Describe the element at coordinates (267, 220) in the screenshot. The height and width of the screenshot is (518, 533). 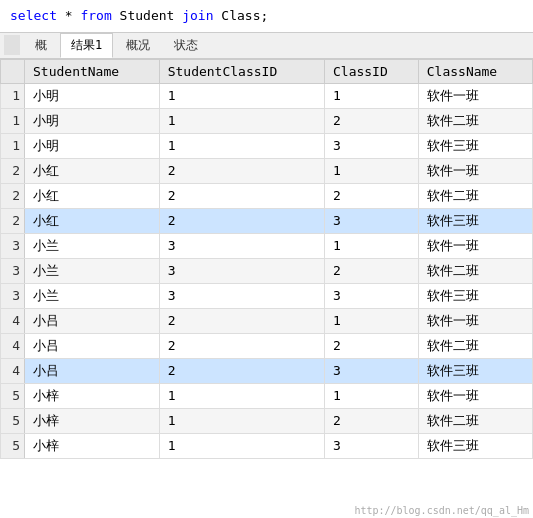
I see `table-row: 2小红23软件三班` at that location.